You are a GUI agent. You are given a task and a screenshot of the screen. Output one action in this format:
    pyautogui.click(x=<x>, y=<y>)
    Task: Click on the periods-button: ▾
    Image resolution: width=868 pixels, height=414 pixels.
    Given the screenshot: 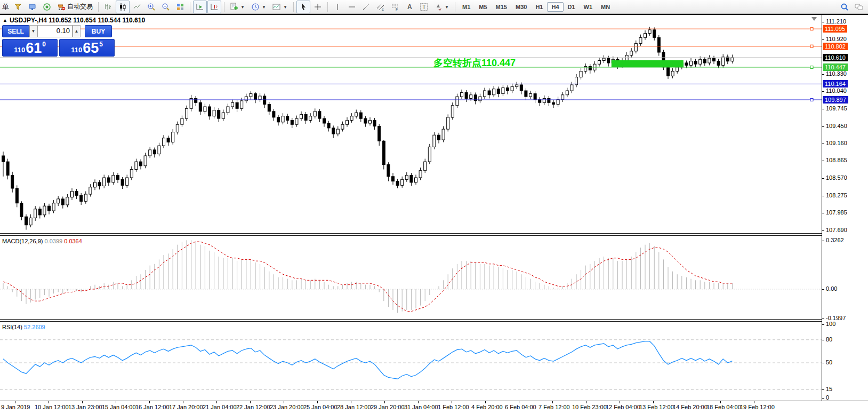 What is the action you would take?
    pyautogui.click(x=259, y=7)
    